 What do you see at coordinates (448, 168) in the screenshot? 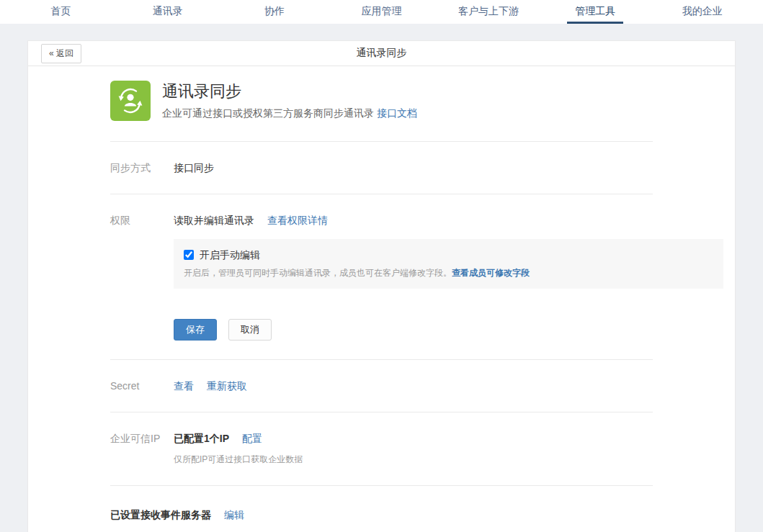
I see `sync-method-value: 接口同步` at bounding box center [448, 168].